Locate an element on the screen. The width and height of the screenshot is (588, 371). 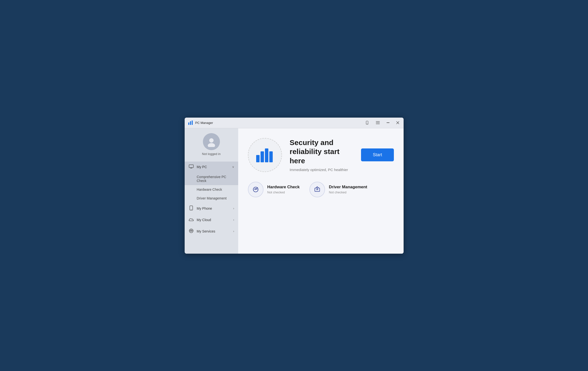
menu-button is located at coordinates (378, 123).